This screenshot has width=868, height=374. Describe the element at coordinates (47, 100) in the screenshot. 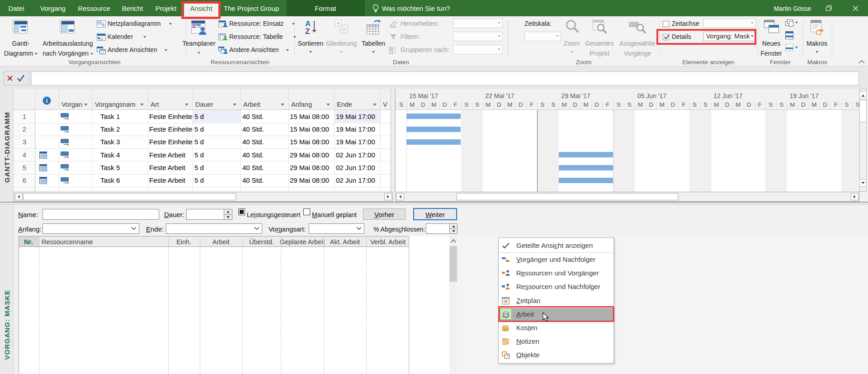

I see `svg-text: i` at that location.